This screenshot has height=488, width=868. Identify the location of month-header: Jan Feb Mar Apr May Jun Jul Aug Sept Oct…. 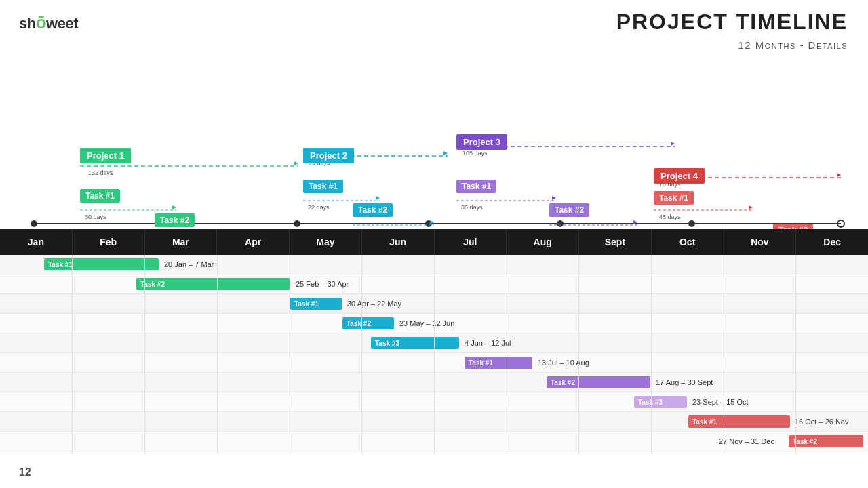
(434, 242).